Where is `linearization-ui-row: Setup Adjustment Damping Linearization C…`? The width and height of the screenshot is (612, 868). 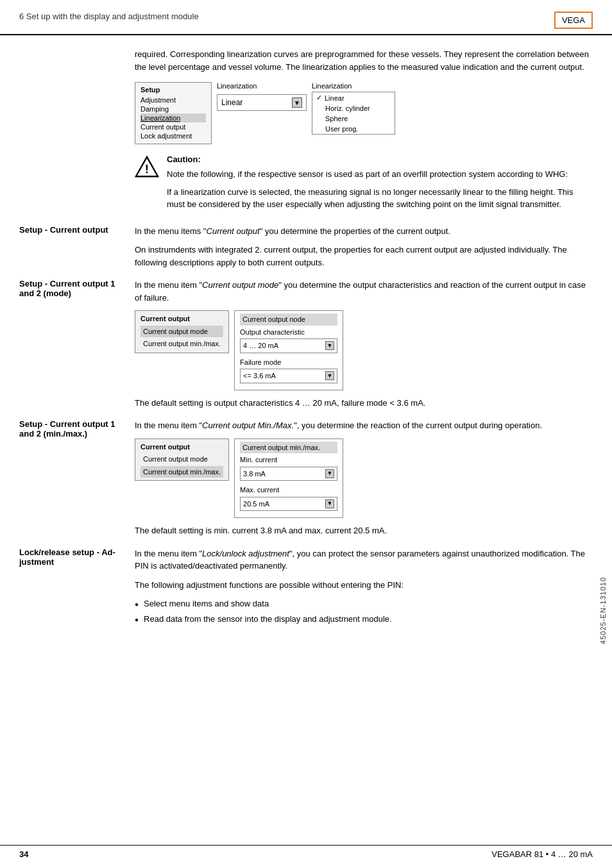 linearization-ui-row: Setup Adjustment Damping Linearization C… is located at coordinates (364, 113).